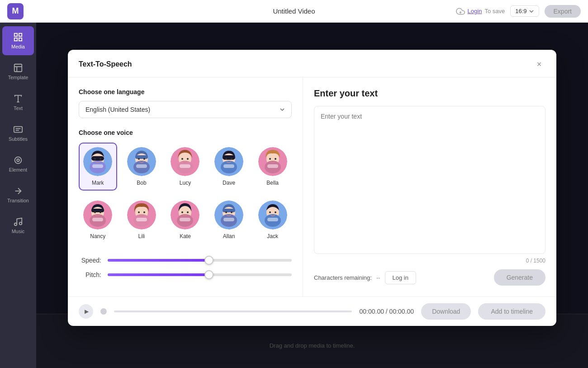 This screenshot has width=588, height=368. I want to click on voice-item-allan: Allan, so click(229, 220).